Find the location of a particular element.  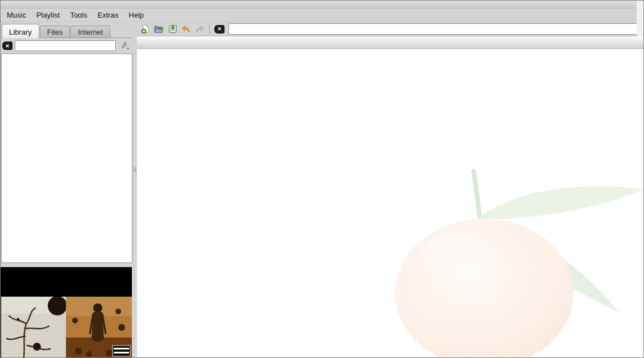

menu-item: Extras is located at coordinates (108, 15).